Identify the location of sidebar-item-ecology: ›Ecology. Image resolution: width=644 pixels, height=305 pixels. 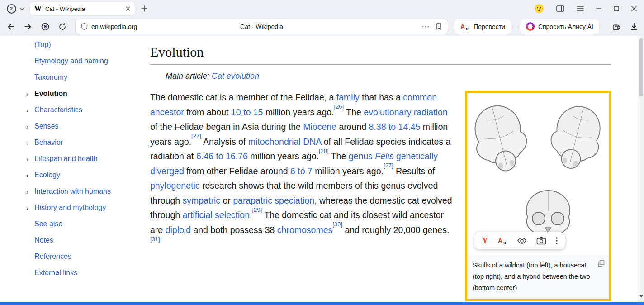
(69, 175).